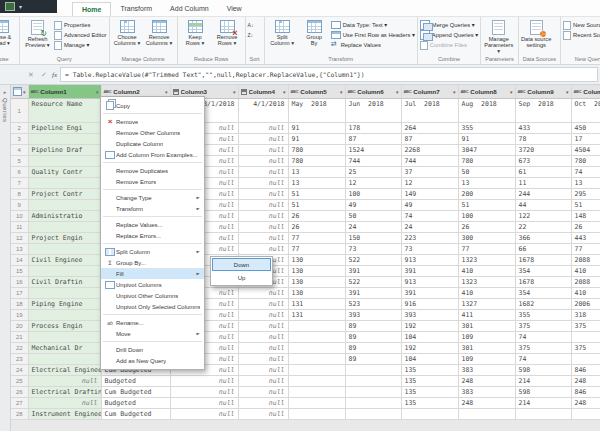 Image resolution: width=600 pixels, height=431 pixels. Describe the element at coordinates (152, 208) in the screenshot. I see `menu-item-transform: Transform►` at that location.